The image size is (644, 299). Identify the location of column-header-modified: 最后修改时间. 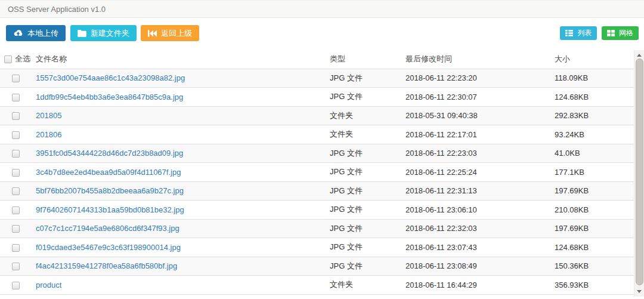
(475, 60).